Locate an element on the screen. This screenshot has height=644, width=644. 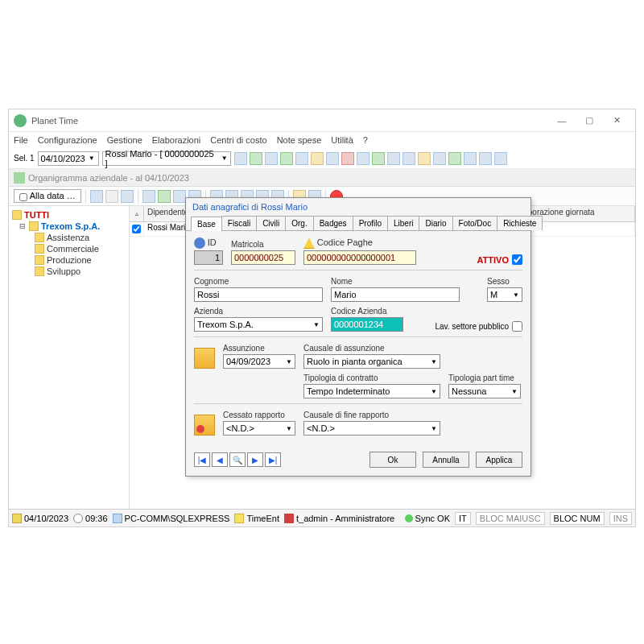
tree-child: Assistenza is located at coordinates (69, 237).